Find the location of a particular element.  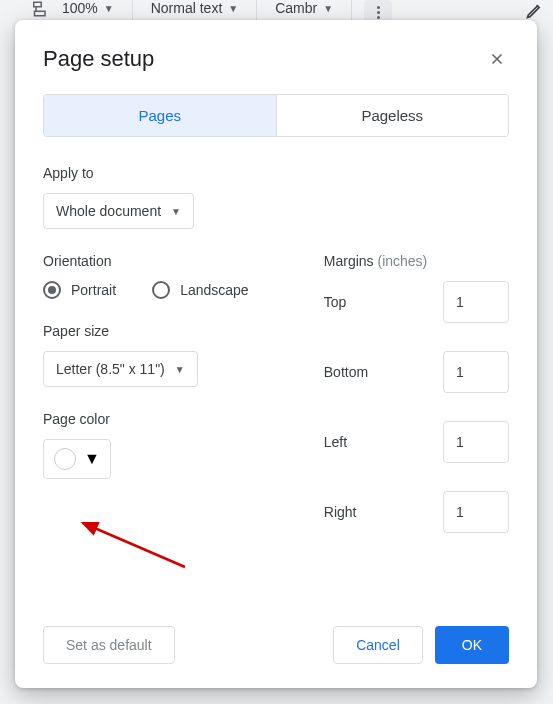

paper-size-value: Letter (8.5" x 11") is located at coordinates (110, 369).